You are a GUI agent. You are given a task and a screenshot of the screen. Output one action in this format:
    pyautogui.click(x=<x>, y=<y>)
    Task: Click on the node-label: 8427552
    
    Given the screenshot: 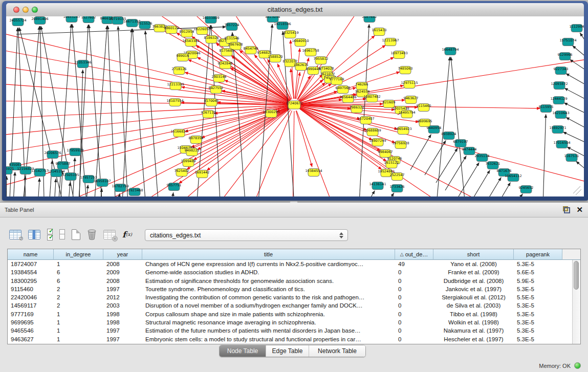 What is the action you would take?
    pyautogui.click(x=216, y=88)
    